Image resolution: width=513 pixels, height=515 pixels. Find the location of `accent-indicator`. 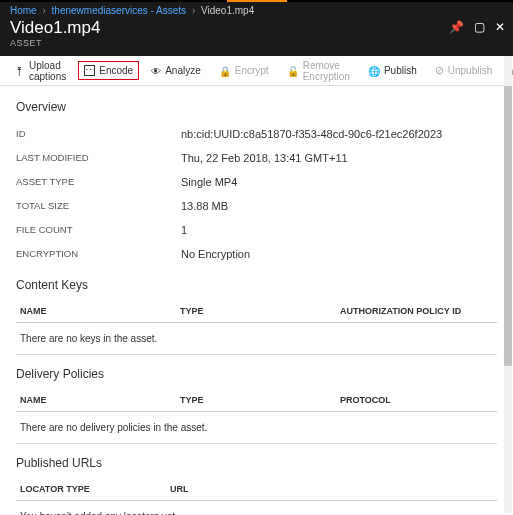

accent-indicator is located at coordinates (257, 1).